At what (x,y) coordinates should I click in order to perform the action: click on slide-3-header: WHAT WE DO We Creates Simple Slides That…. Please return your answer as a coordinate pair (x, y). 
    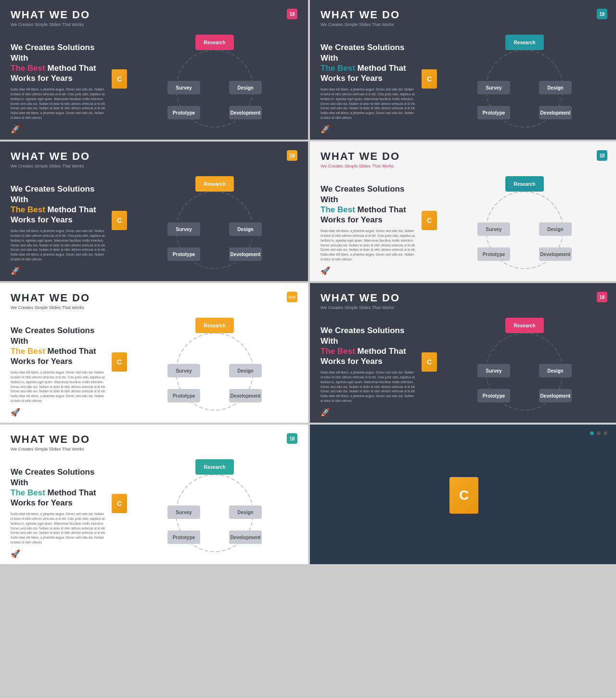
    Looking at the image, I should click on (154, 159).